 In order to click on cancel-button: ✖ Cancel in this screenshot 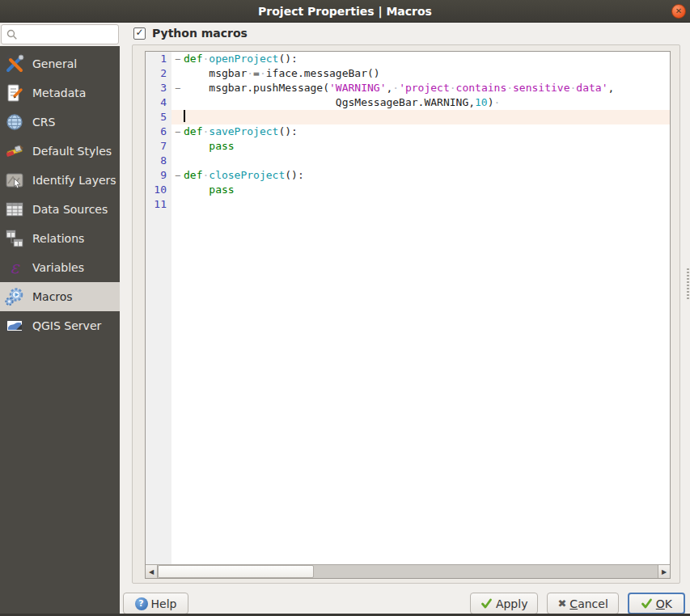, I will do `click(582, 603)`.